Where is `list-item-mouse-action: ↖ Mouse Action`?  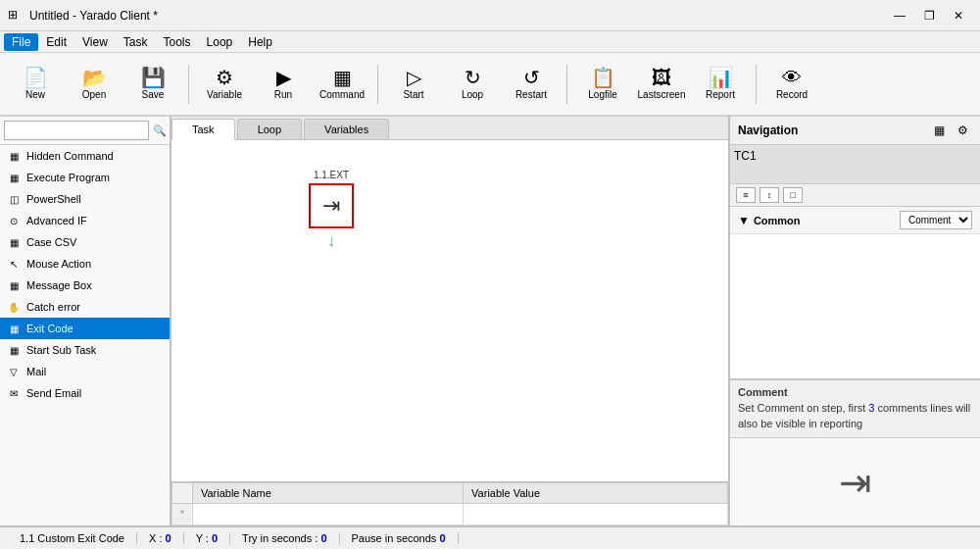 list-item-mouse-action: ↖ Mouse Action is located at coordinates (84, 264).